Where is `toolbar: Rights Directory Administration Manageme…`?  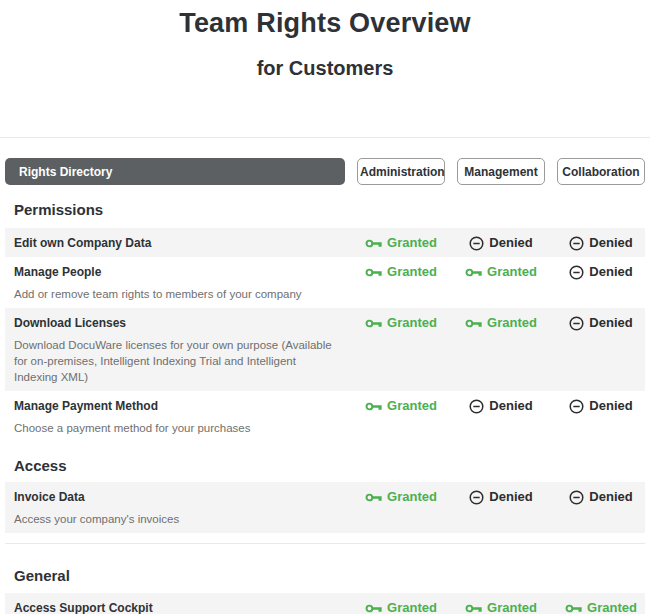 toolbar: Rights Directory Administration Manageme… is located at coordinates (325, 172).